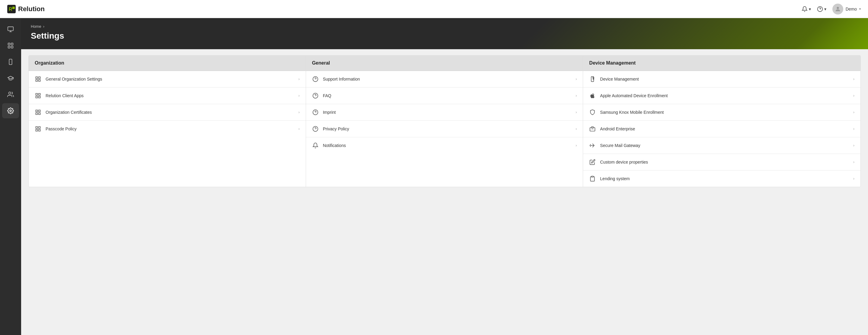  Describe the element at coordinates (444, 26) in the screenshot. I see `breadcrumb: Home ›` at that location.